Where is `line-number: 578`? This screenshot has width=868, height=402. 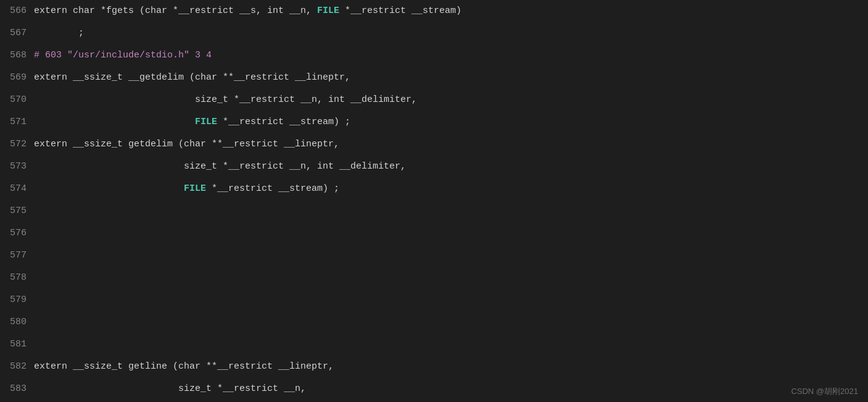
line-number: 578 is located at coordinates (17, 278).